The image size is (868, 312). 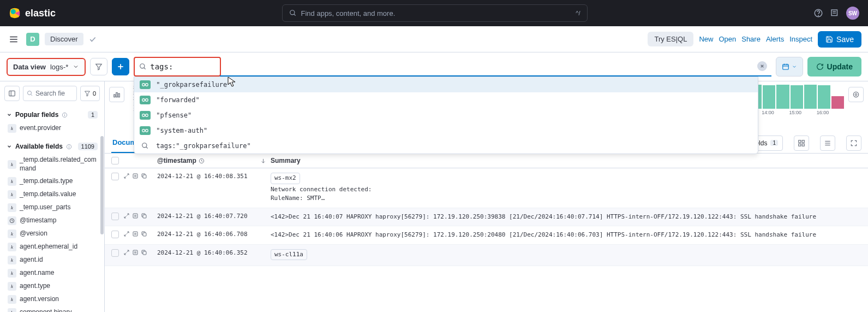 What do you see at coordinates (39, 299) in the screenshot?
I see `field-name: agent.version` at bounding box center [39, 299].